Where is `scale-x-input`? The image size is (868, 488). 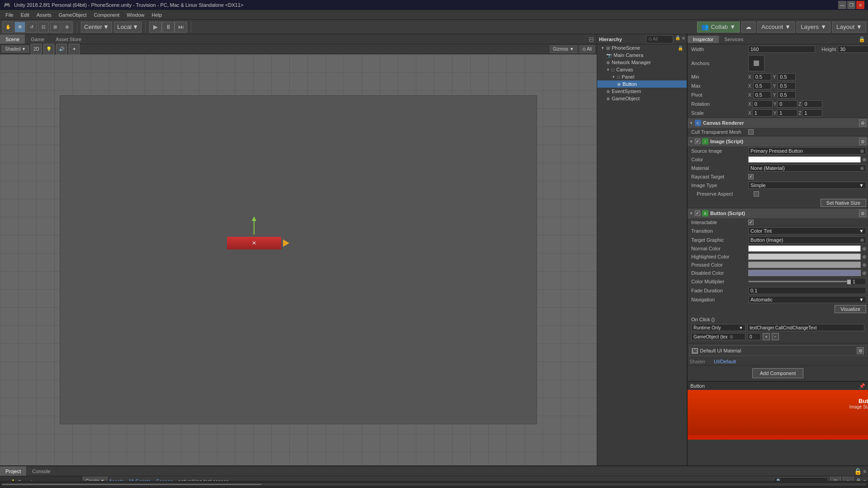 scale-x-input is located at coordinates (762, 113).